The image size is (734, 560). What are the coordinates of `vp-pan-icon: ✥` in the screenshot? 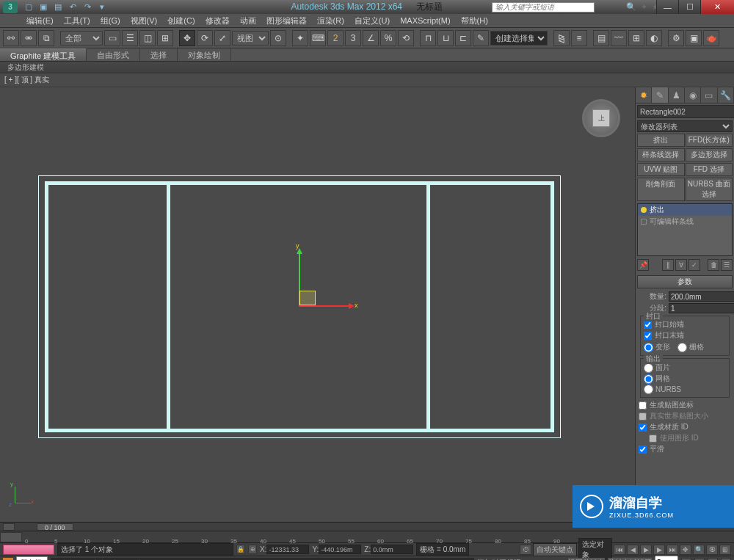 It's located at (686, 550).